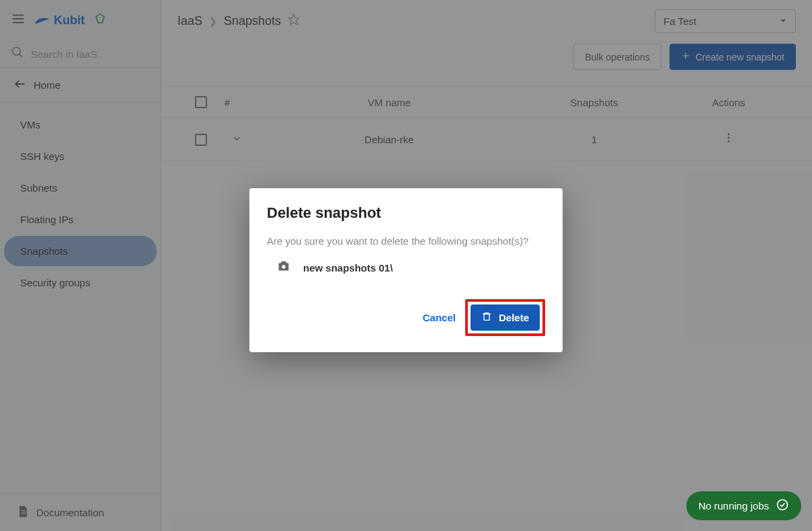 The height and width of the screenshot is (531, 812). What do you see at coordinates (505, 317) in the screenshot?
I see `delete-button: Delete` at bounding box center [505, 317].